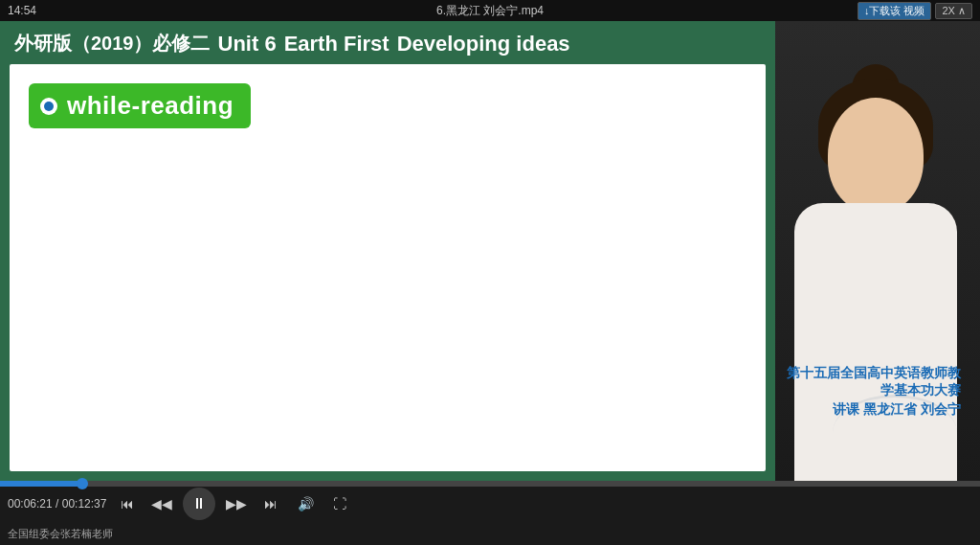 This screenshot has width=980, height=545. Describe the element at coordinates (953, 11) in the screenshot. I see `speed-button: 2X ∧` at that location.